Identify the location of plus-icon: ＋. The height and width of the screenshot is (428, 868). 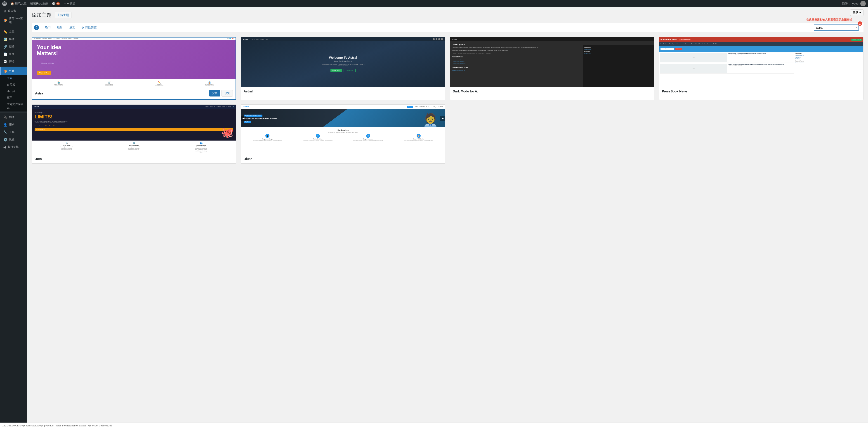
(65, 4).